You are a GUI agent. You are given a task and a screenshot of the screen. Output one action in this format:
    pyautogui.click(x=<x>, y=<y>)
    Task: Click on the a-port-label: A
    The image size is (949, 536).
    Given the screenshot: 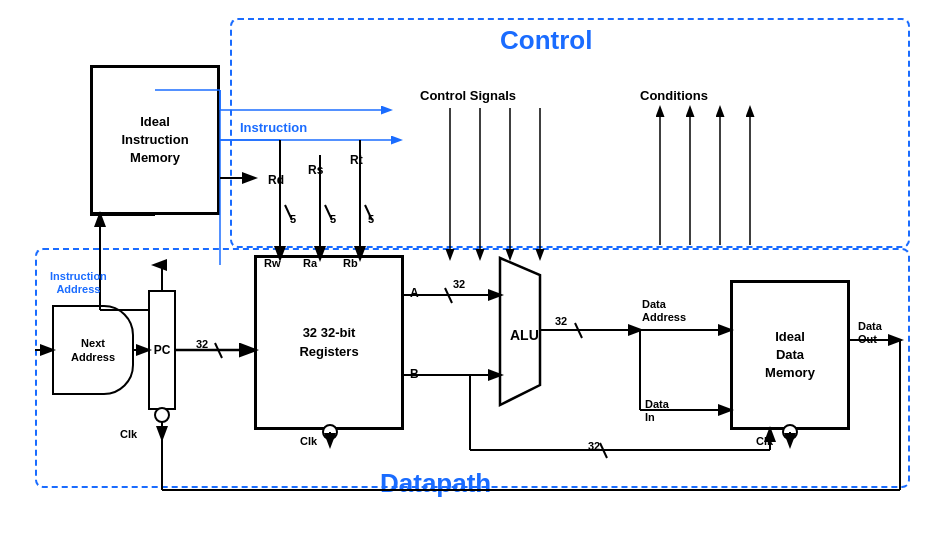 What is the action you would take?
    pyautogui.click(x=414, y=293)
    